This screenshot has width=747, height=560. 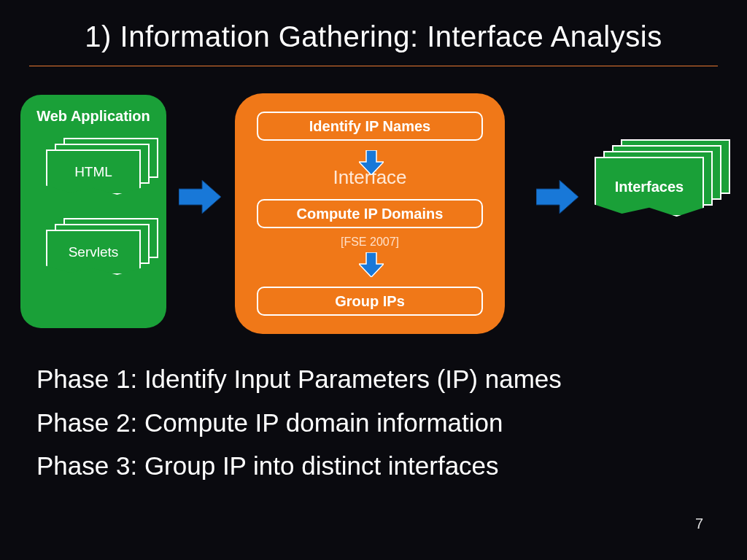 I want to click on phase-1: Phase 1: Identify Input Parameters (IP) …, so click(x=299, y=379).